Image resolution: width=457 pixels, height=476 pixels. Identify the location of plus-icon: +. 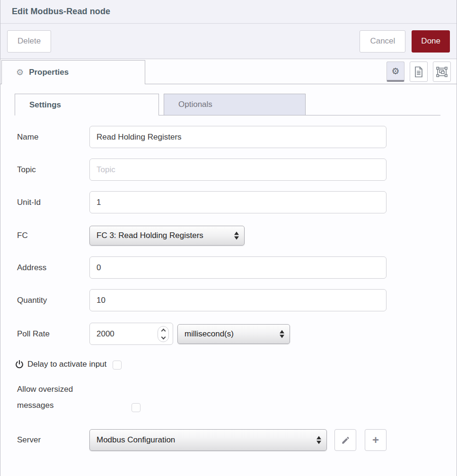
(376, 440).